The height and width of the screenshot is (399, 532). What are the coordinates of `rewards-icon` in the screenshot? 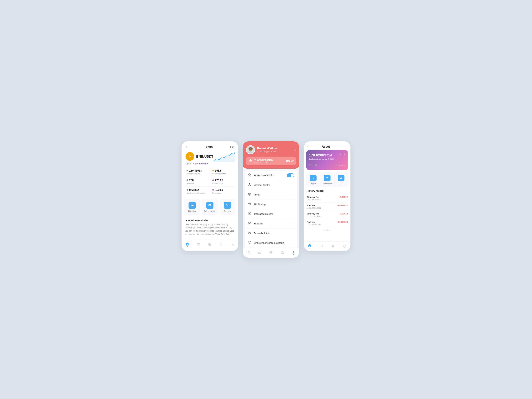 It's located at (250, 233).